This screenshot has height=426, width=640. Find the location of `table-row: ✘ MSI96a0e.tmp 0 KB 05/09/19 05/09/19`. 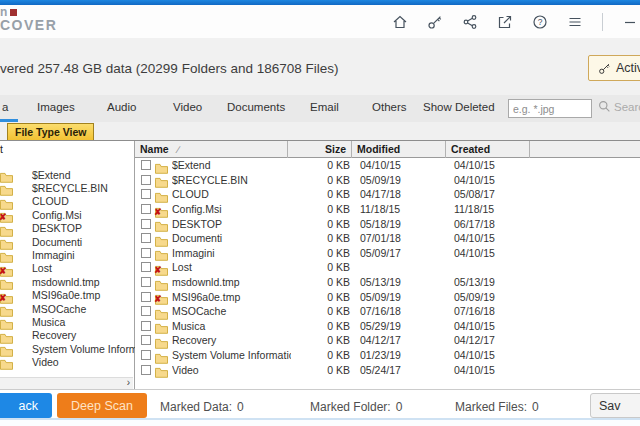

table-row: ✘ MSI96a0e.tmp 0 KB 05/09/19 05/09/19 is located at coordinates (388, 296).